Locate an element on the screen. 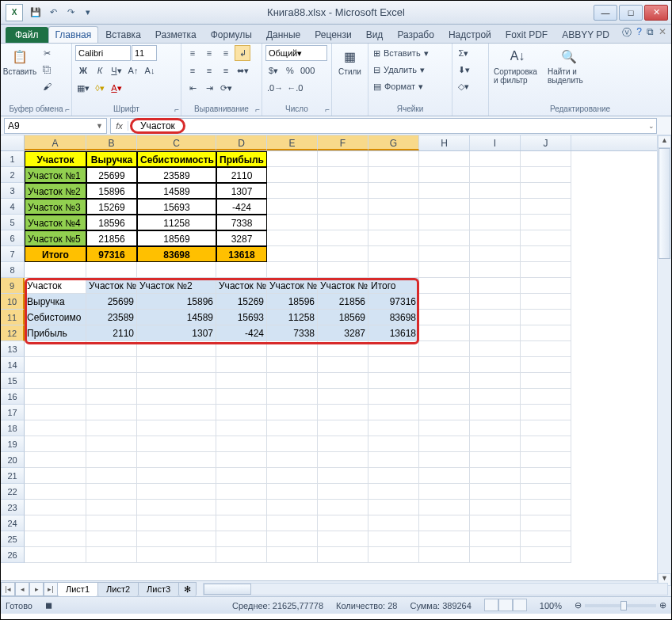  tab-foxit: Foxit PDF is located at coordinates (526, 35).